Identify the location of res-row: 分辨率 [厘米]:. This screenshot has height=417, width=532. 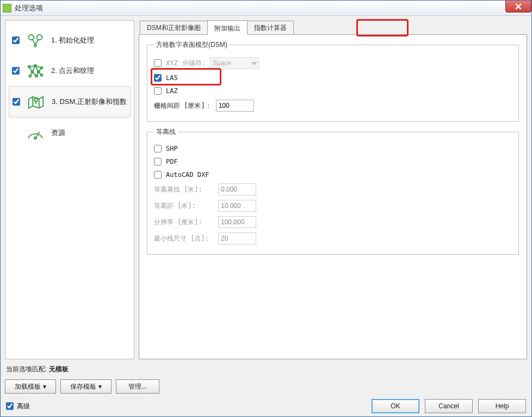
(333, 222).